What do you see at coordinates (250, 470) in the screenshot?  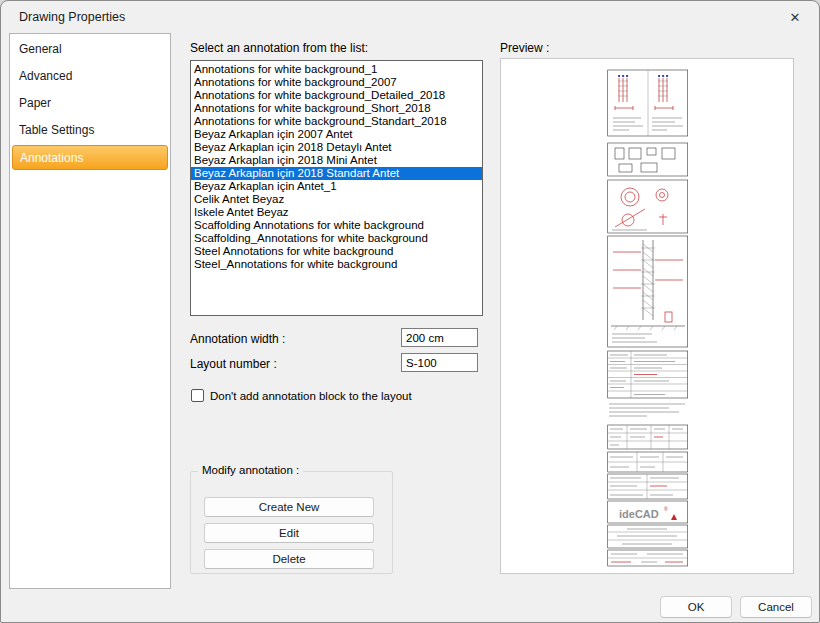 I see `modify-annotation-group-label: Modify annotation :` at bounding box center [250, 470].